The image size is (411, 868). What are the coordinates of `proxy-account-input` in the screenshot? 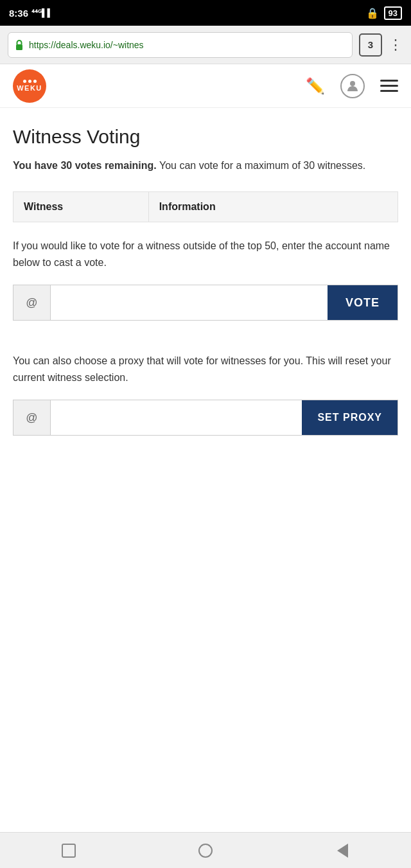 It's located at (176, 418).